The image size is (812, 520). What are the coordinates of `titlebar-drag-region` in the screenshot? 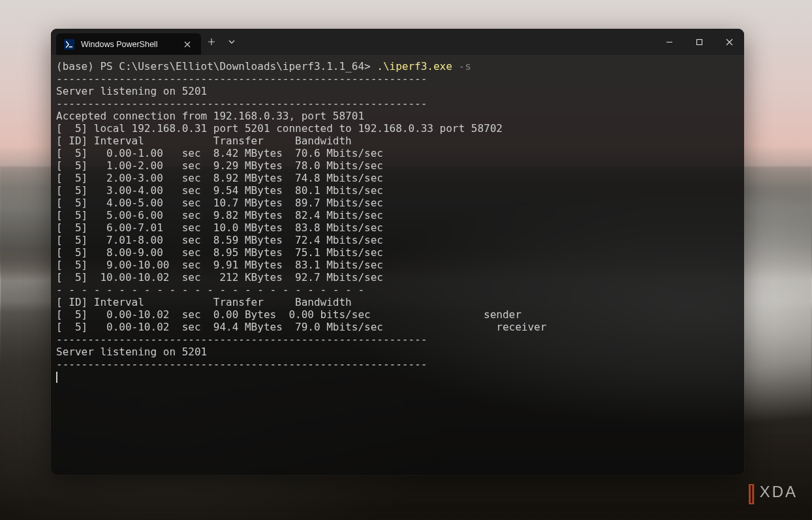 It's located at (448, 42).